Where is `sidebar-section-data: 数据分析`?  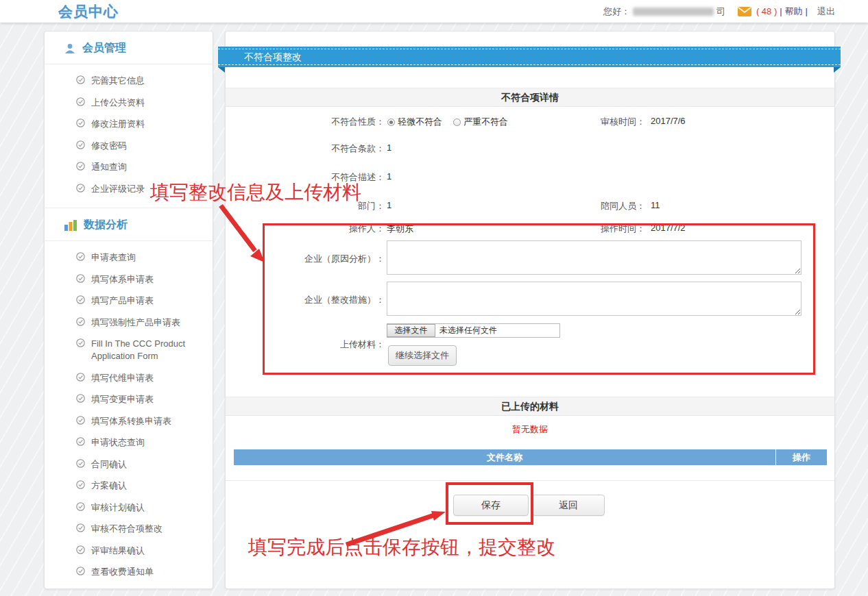
sidebar-section-data: 数据分析 is located at coordinates (129, 225).